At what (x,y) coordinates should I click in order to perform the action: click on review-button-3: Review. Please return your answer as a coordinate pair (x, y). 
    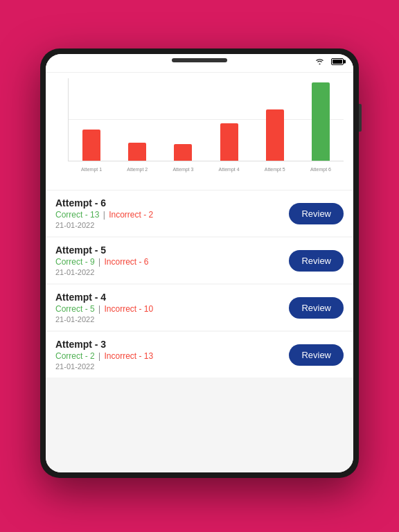
    Looking at the image, I should click on (316, 355).